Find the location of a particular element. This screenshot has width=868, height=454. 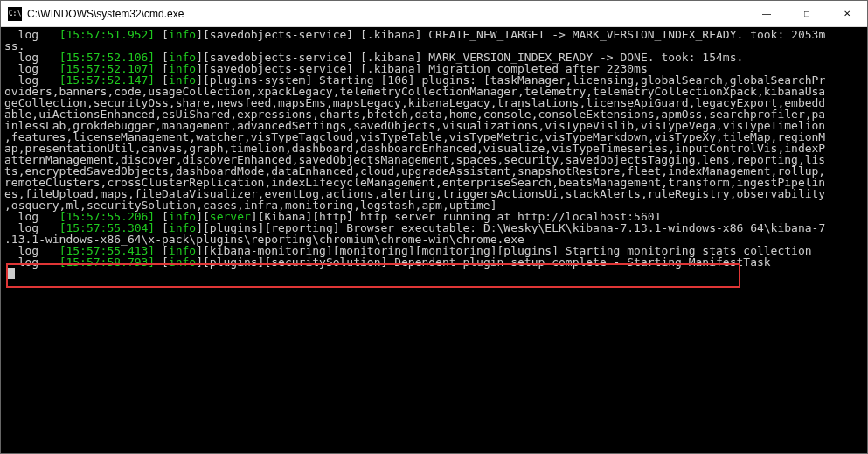

log-line: log [15:57:51.952] [info][savedobjects-s… is located at coordinates (414, 35).